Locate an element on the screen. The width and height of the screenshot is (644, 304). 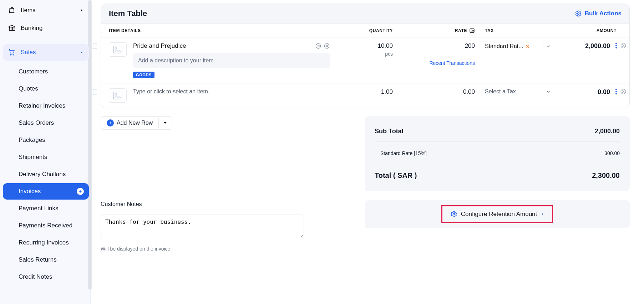
tax-value: Standard Rat... is located at coordinates (504, 46).